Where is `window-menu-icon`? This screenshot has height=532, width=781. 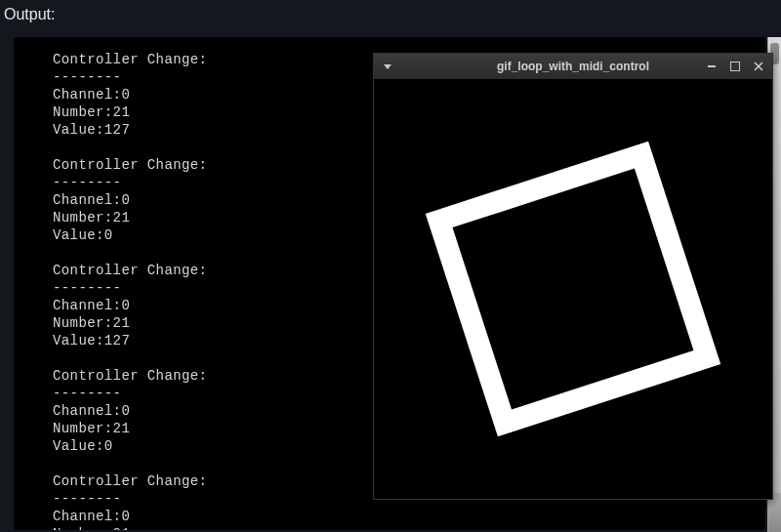
window-menu-icon is located at coordinates (388, 66).